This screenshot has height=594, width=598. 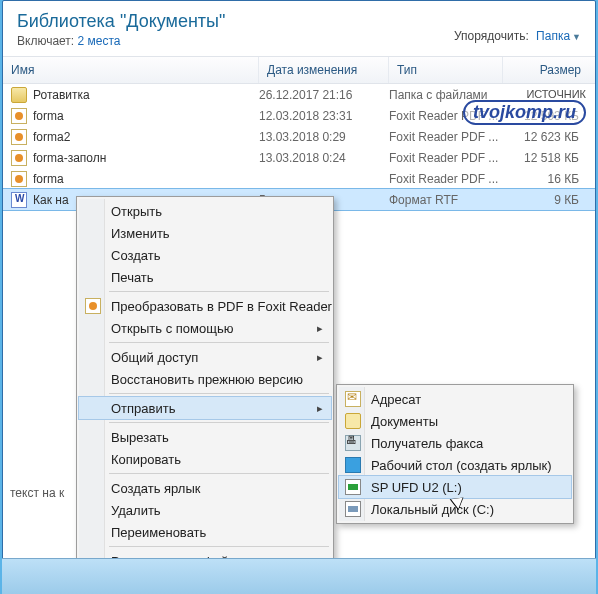 What do you see at coordinates (205, 357) in the screenshot?
I see `menu-item: Общий доступ` at bounding box center [205, 357].